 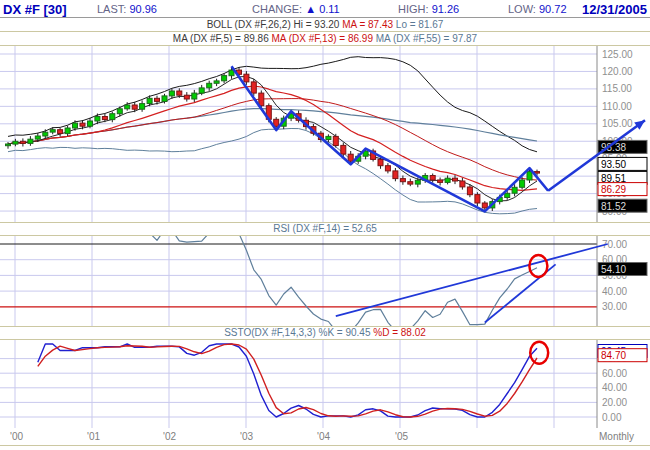 What do you see at coordinates (127, 9) in the screenshot?
I see `last-quote: LAST: 90.96` at bounding box center [127, 9].